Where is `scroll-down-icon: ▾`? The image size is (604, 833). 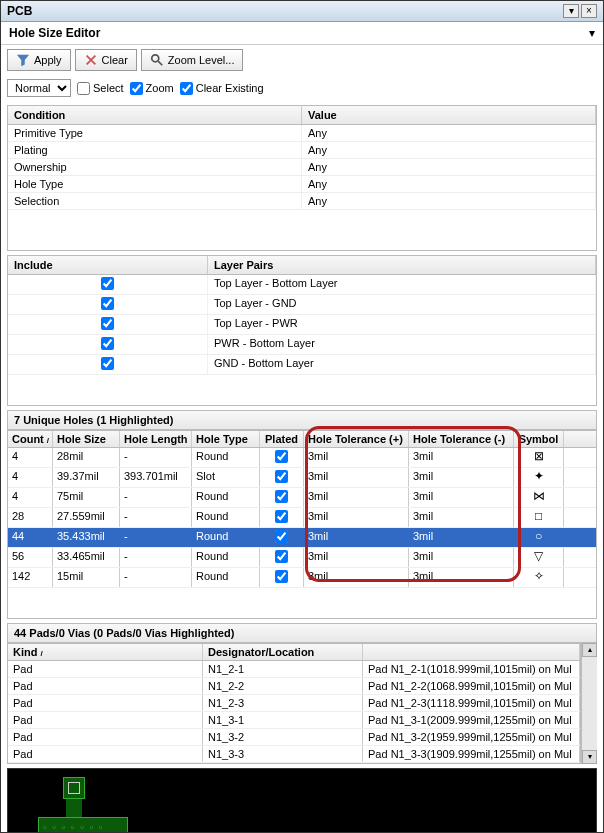
scroll-down-icon: ▾ is located at coordinates (590, 757).